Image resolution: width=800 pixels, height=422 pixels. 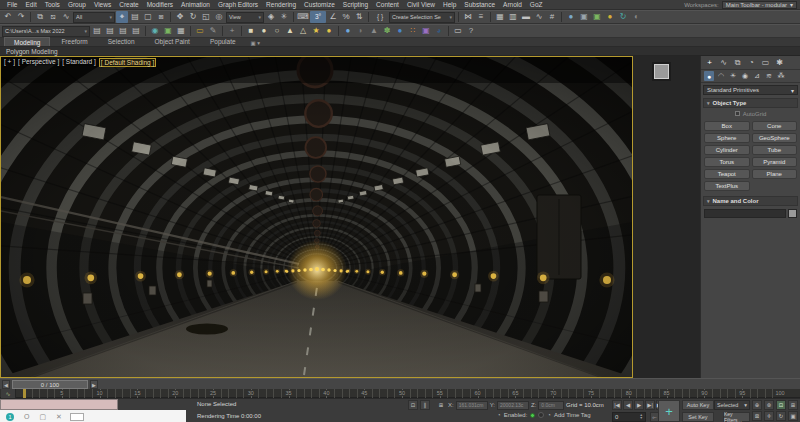 What do you see at coordinates (727, 174) in the screenshot?
I see `object-button-teapot: Teapot` at bounding box center [727, 174].